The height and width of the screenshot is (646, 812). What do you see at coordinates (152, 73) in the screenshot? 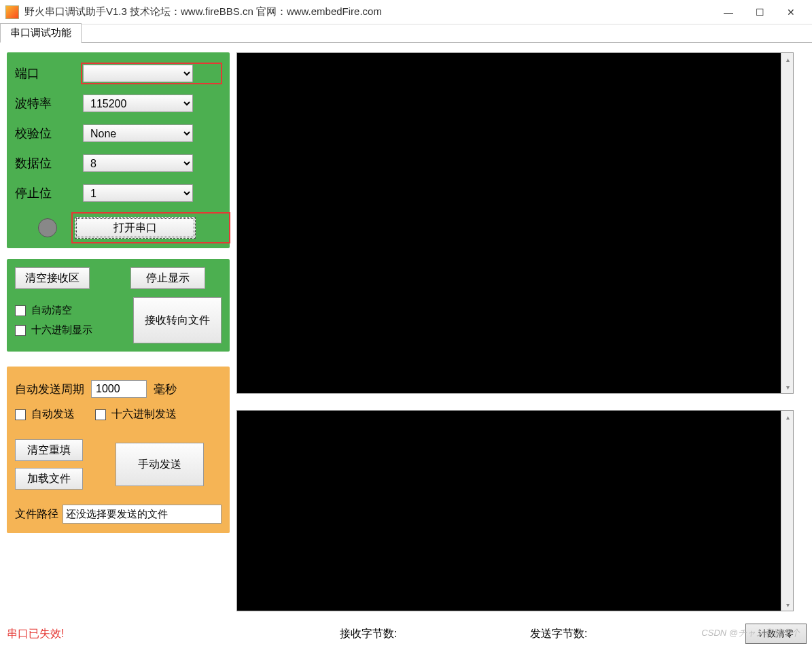
I see `port-highlight` at bounding box center [152, 73].